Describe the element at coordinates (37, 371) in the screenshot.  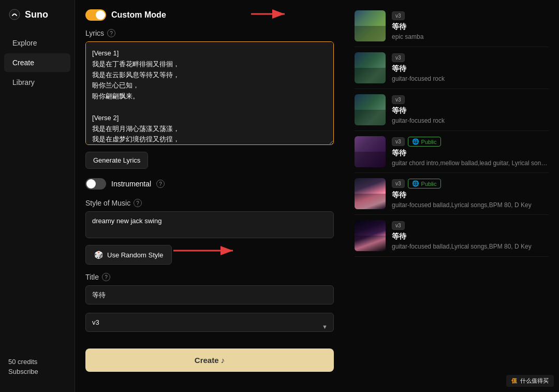
I see `sidebar-bottom: 50 credits Subscribe` at that location.